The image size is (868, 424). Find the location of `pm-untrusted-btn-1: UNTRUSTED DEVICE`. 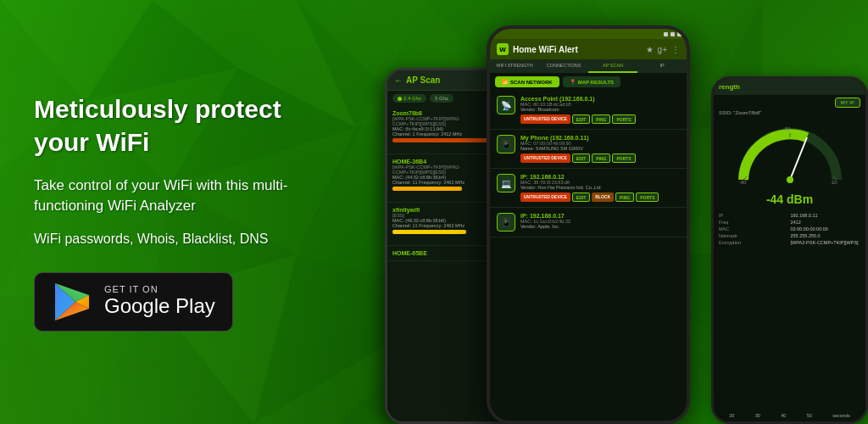

pm-untrusted-btn-1: UNTRUSTED DEVICE is located at coordinates (546, 119).